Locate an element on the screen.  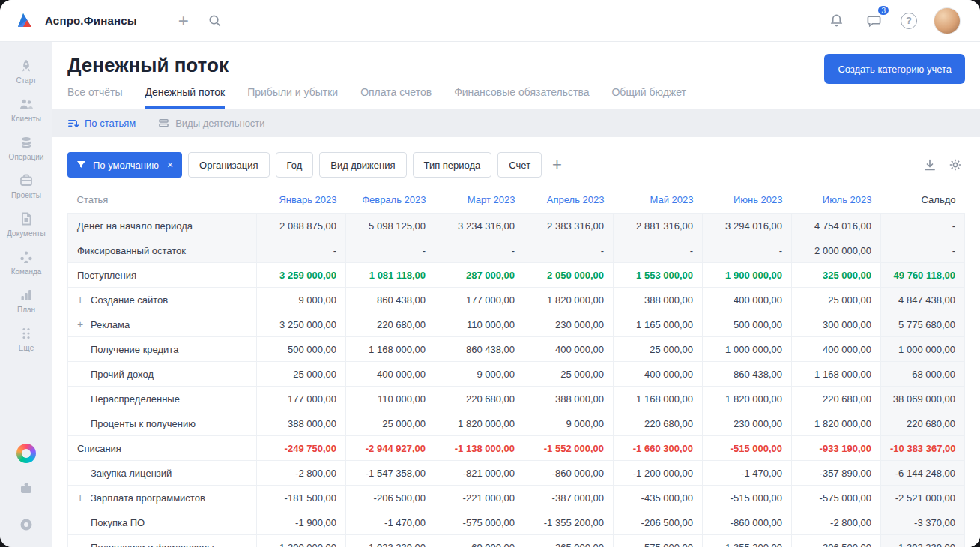
view-tab-activity-types: Виды деятельности is located at coordinates (211, 123).